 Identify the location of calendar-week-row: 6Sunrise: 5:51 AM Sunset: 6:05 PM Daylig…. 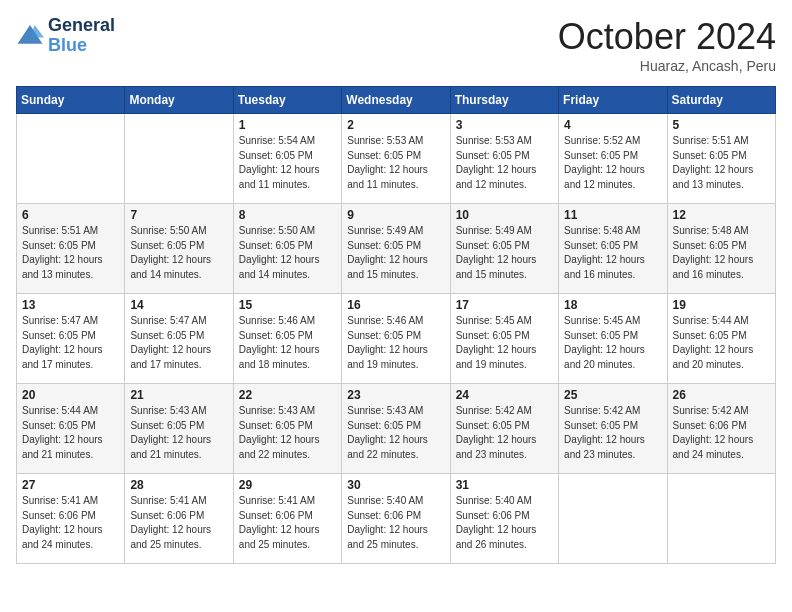
(396, 249).